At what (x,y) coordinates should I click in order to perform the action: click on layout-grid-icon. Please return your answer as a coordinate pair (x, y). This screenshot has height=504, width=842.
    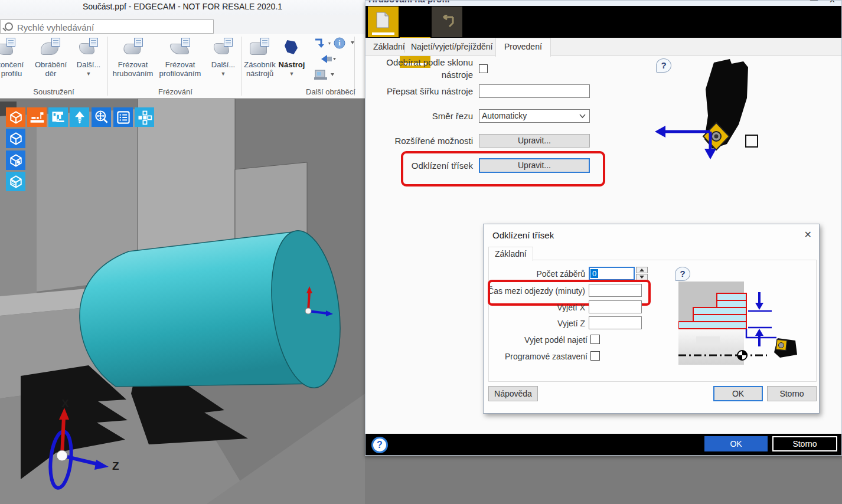
    Looking at the image, I should click on (144, 117).